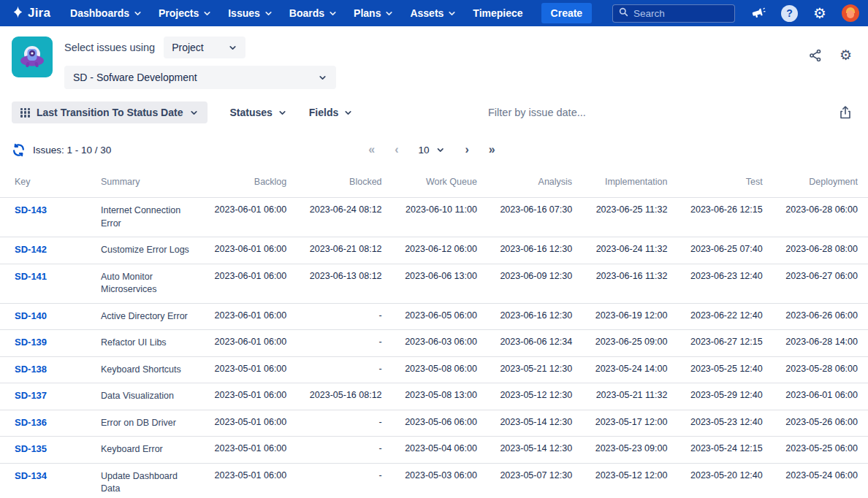  Describe the element at coordinates (535, 343) in the screenshot. I see `transition-date-cell: 2023-06-06 12:34` at that location.